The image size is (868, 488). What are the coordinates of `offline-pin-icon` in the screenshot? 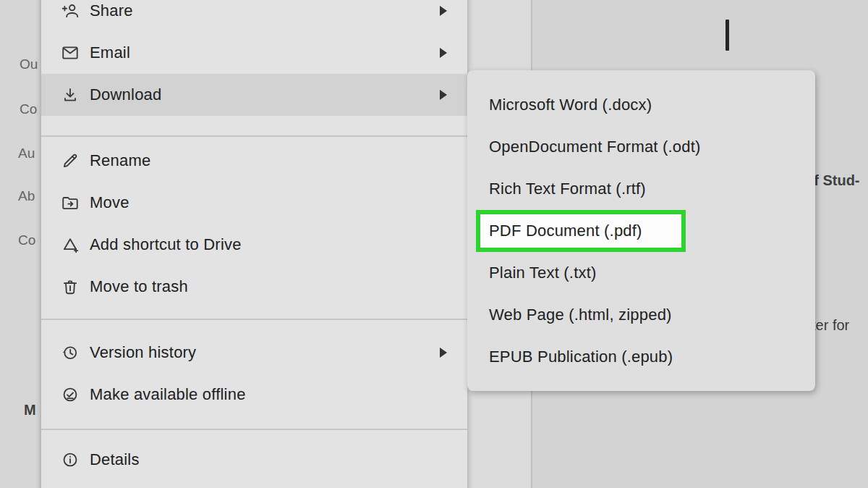 It's located at (70, 395).